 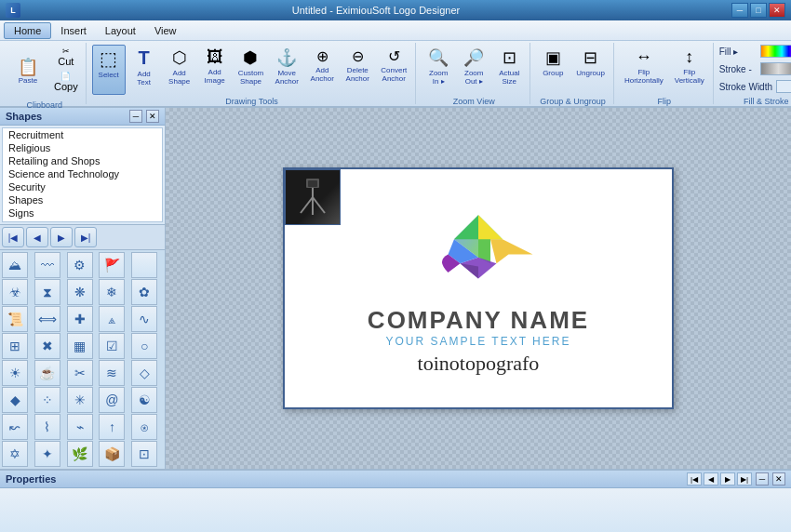 I want to click on ribbon: 📋 Paste ✂ Cut 📄 Copy Clipboard ⬚ Select …, so click(x=396, y=74).